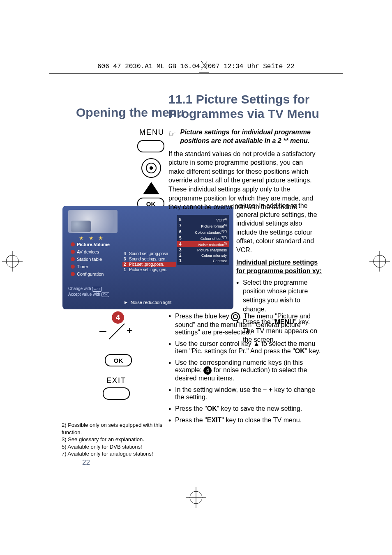  Describe the element at coordinates (244, 107) in the screenshot. I see `right-heading: 11.1 Picture Settings for Programmes via…` at that location.